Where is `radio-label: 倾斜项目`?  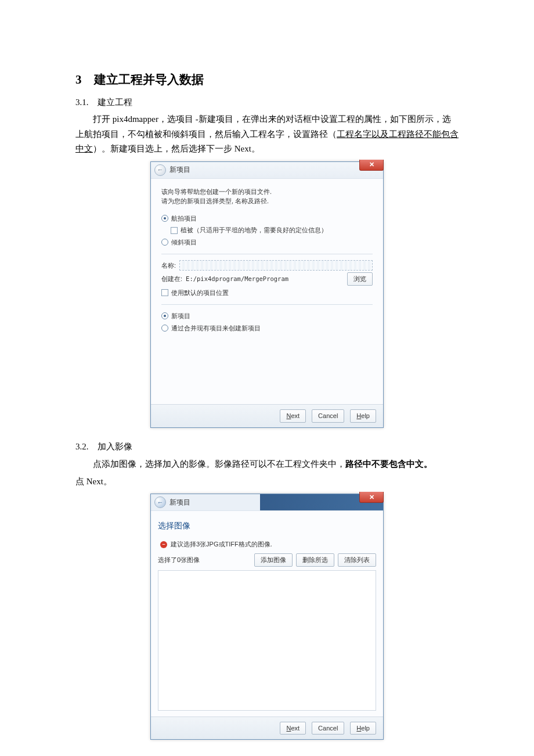
radio-label: 倾斜项目 is located at coordinates (184, 243).